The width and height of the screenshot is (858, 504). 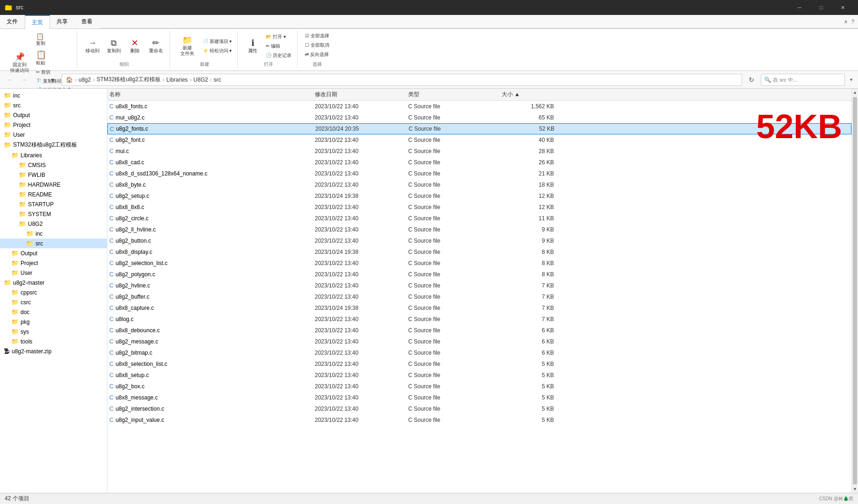 What do you see at coordinates (800, 7) in the screenshot?
I see `minimize-button: ─` at bounding box center [800, 7].